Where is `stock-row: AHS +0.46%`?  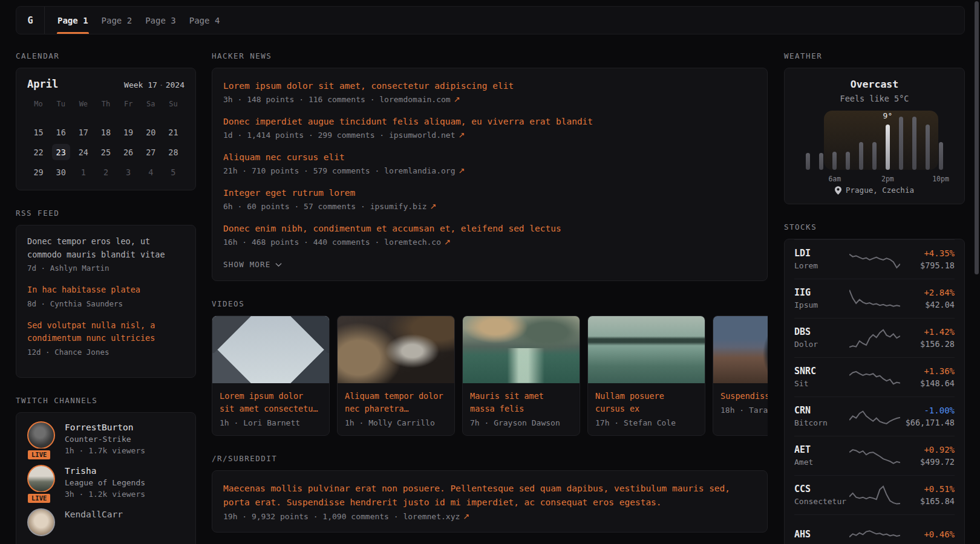
stock-row: AHS +0.46% is located at coordinates (875, 529).